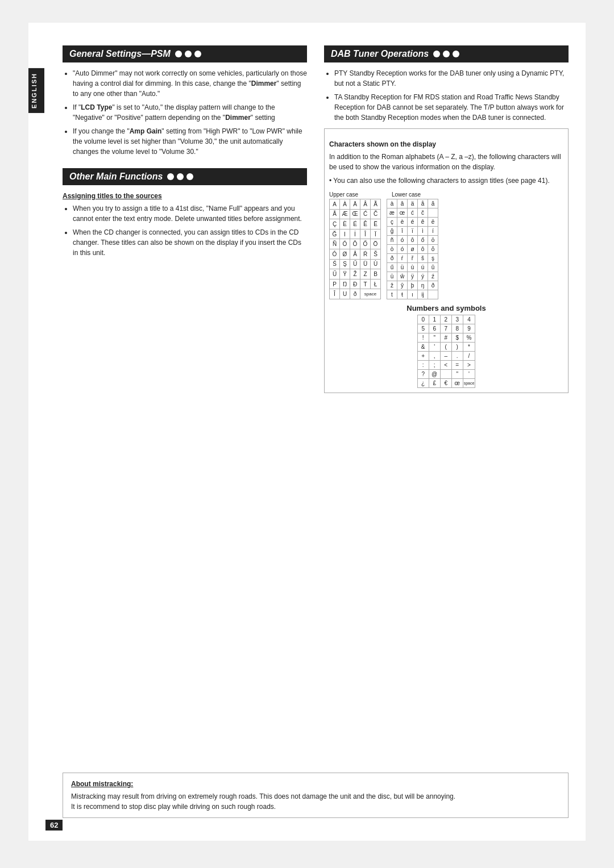  Describe the element at coordinates (185, 231) in the screenshot. I see `assigning-titles-body: When you try to assign a title to a 41st…` at that location.